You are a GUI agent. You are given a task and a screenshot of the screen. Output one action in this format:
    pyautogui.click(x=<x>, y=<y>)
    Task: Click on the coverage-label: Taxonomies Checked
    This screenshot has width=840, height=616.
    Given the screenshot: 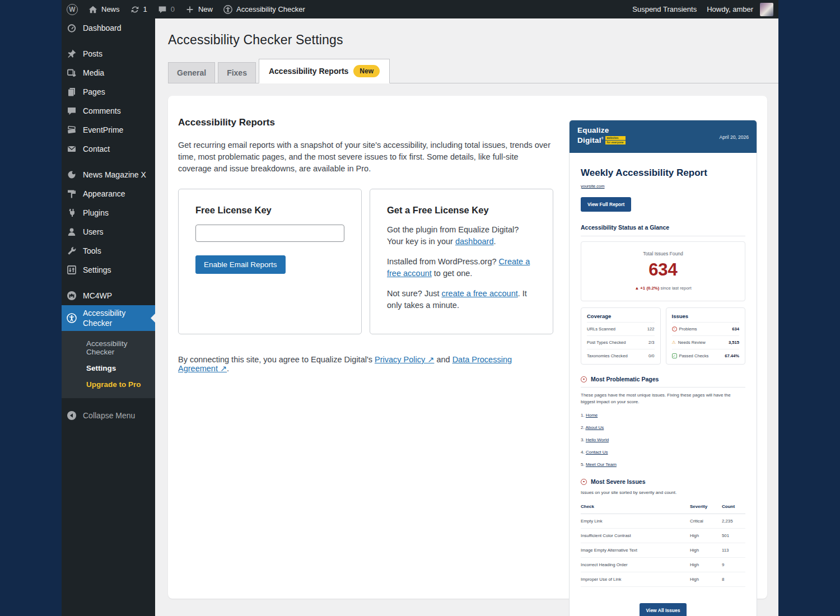 What is the action you would take?
    pyautogui.click(x=607, y=356)
    